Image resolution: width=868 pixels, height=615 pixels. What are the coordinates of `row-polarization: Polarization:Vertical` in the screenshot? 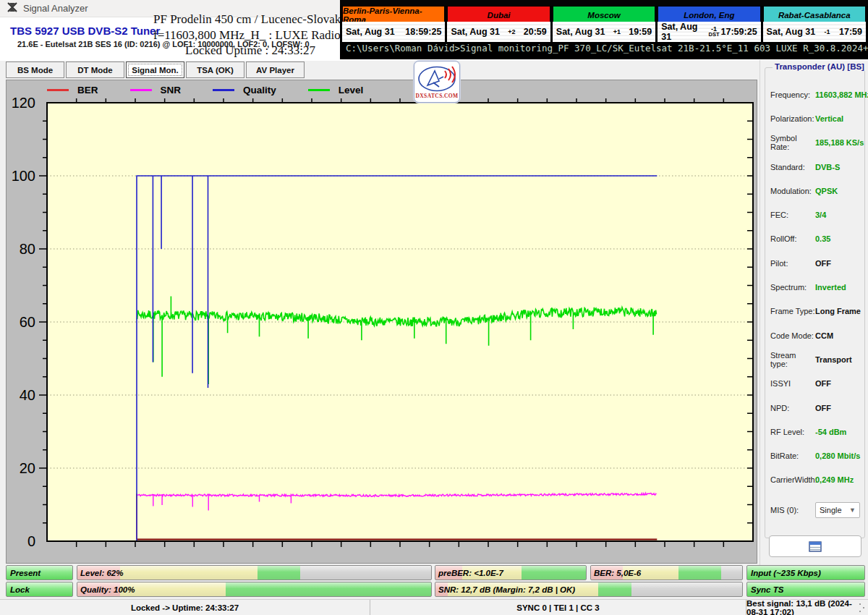 It's located at (815, 119).